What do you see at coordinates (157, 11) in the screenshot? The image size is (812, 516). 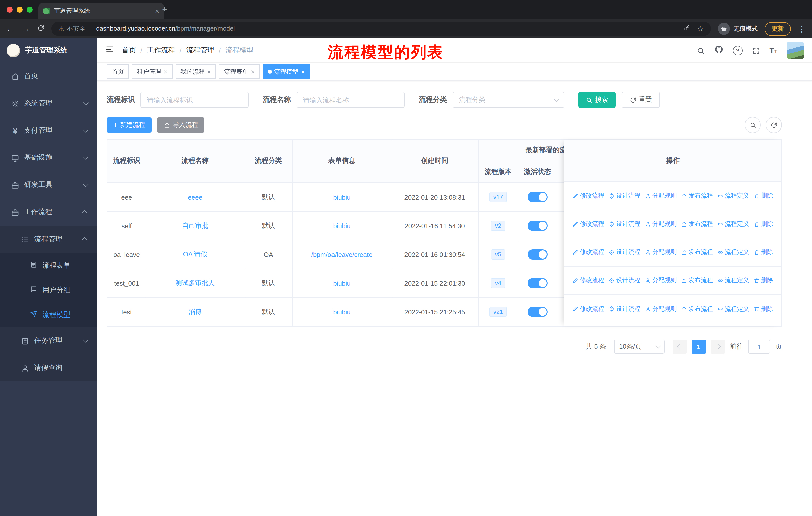 I see `tab-close-icon: ×` at bounding box center [157, 11].